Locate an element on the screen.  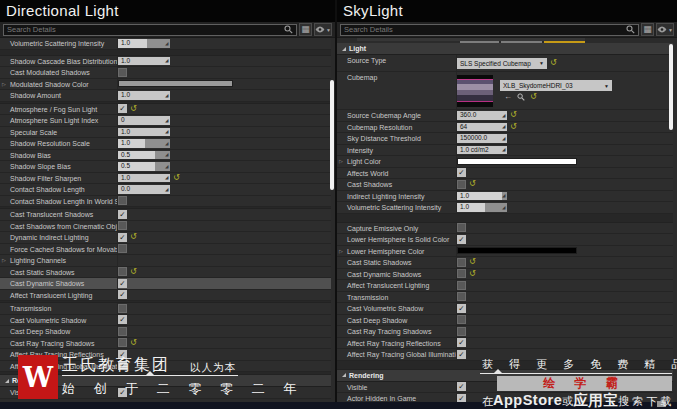
spinner-input: 1.0 cd/m2◢ is located at coordinates (482, 150).